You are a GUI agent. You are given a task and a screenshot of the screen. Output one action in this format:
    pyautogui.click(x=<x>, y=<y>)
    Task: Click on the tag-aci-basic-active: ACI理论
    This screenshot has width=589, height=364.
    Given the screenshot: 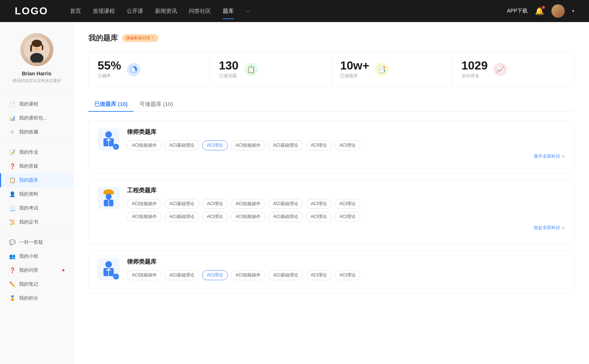 What is the action you would take?
    pyautogui.click(x=215, y=146)
    